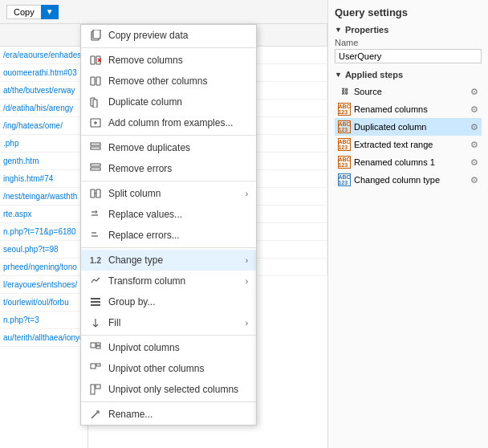 This screenshot has height=448, width=488. I want to click on url-cell: genth.htm, so click(43, 161).